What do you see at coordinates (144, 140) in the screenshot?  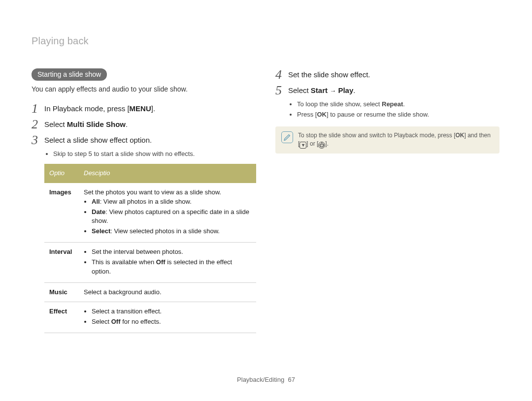 I see `step-3: 3 Select a slide show effect option.` at bounding box center [144, 140].